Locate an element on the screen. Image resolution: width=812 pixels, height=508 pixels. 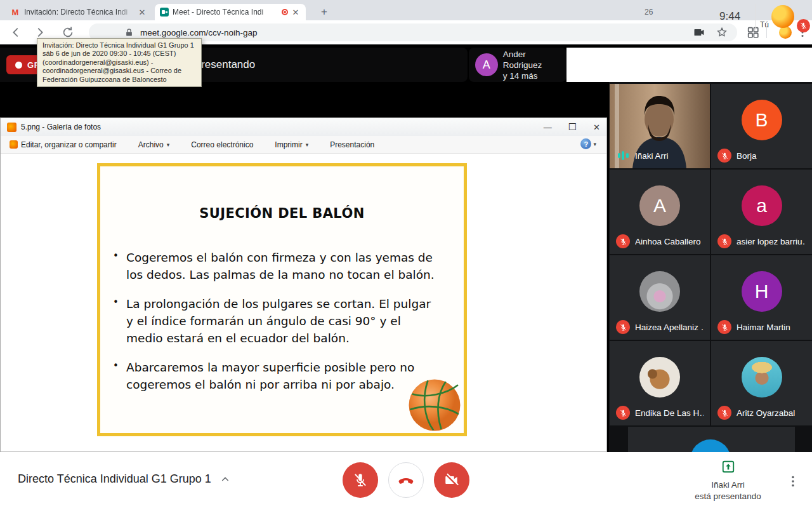
slide-title: SUJECIÓN DEL BALÓN is located at coordinates (282, 213).